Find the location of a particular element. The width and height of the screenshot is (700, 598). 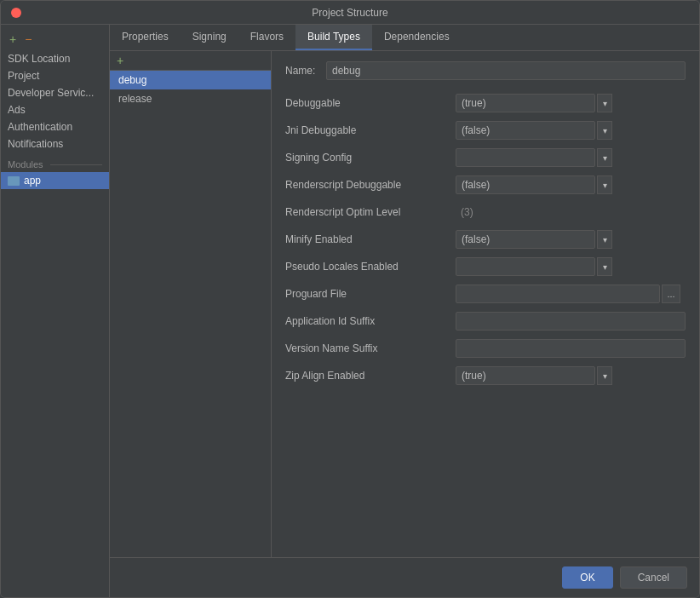

application-id-suffix-row: Application Id Suffix is located at coordinates (485, 321).